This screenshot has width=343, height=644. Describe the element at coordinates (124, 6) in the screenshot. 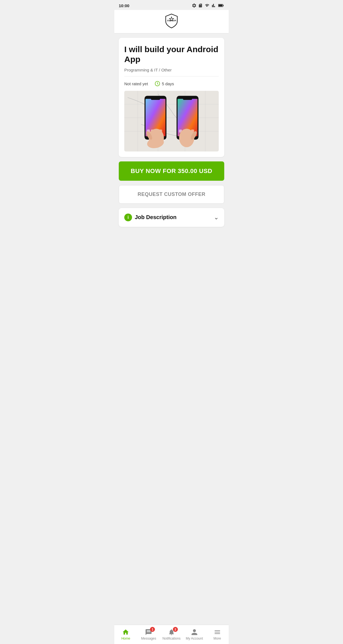

I see `status-time: 10:00` at that location.